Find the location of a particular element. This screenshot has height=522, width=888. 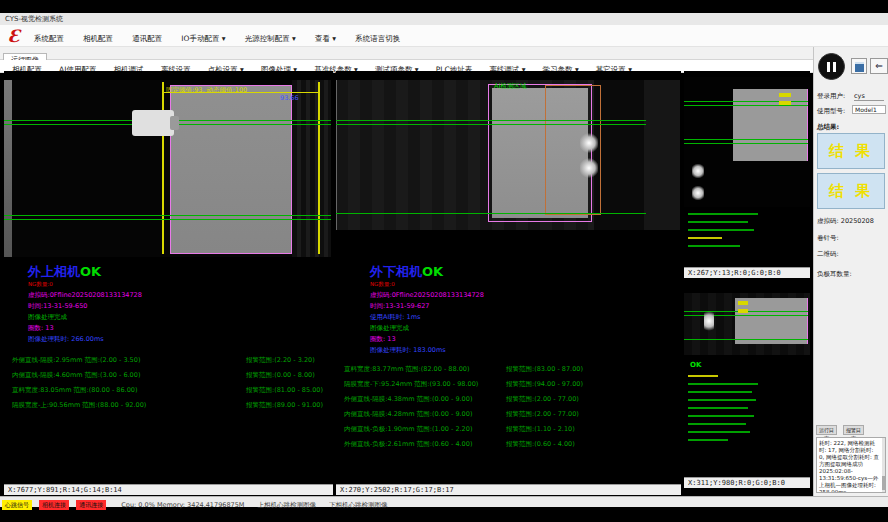

heartbeat-badge: 心跳信号 is located at coordinates (17, 505).